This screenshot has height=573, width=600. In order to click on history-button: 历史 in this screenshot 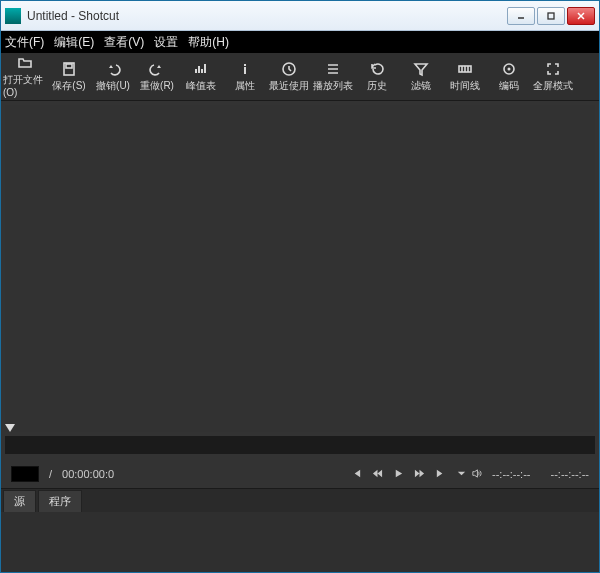, I will do `click(377, 77)`.